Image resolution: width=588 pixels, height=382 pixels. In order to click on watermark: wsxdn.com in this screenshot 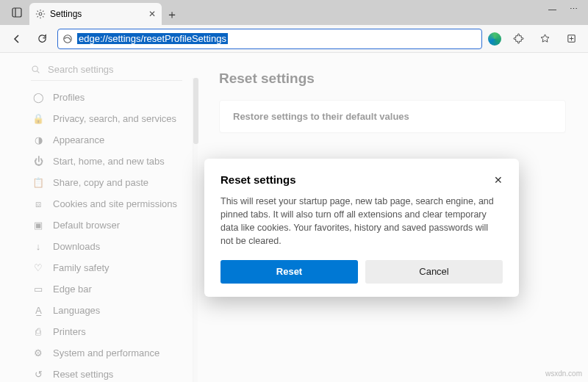, I will do `click(564, 373)`.